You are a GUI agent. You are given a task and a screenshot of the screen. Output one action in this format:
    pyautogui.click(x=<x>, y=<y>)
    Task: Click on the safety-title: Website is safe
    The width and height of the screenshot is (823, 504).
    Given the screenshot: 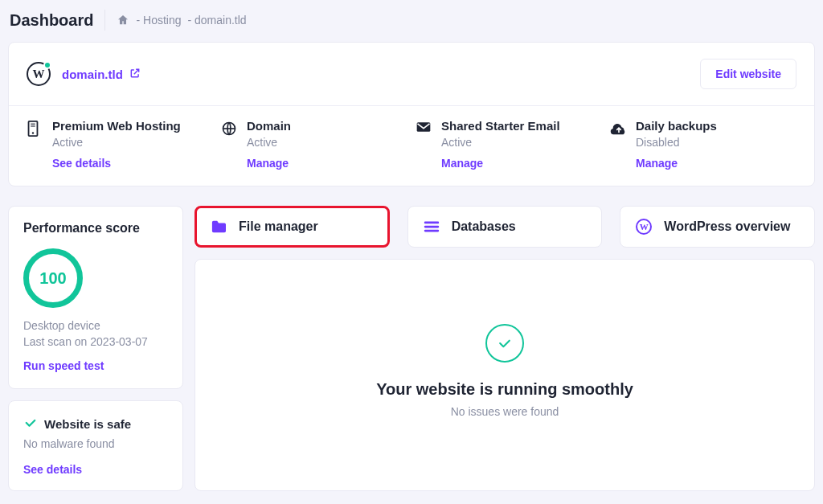 What is the action you would take?
    pyautogui.click(x=88, y=424)
    